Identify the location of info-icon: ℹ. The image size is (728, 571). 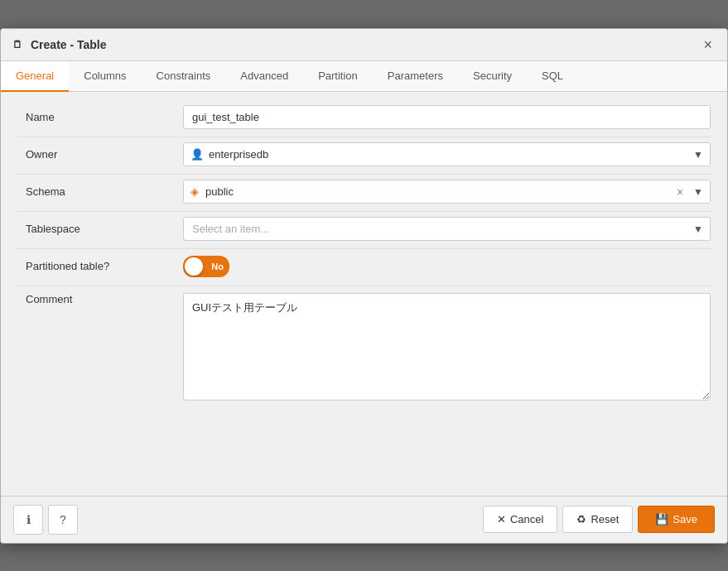
(28, 520).